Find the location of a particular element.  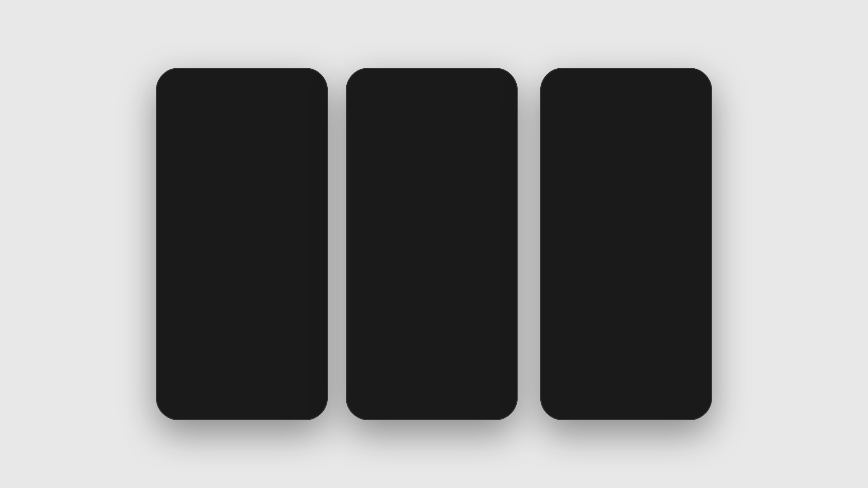

hint-text: Put your doodle in the frame and tap the… is located at coordinates (240, 98).